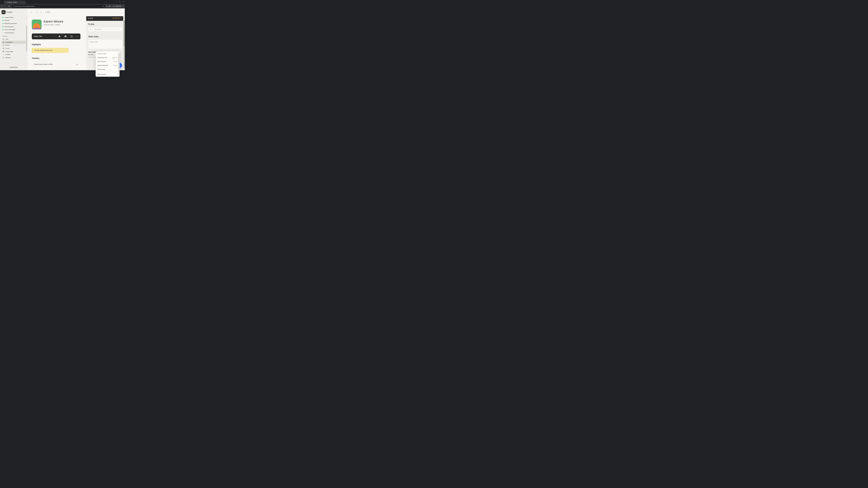 This screenshot has height=488, width=868. Describe the element at coordinates (14, 42) in the screenshot. I see `nav-candidates: Candidates` at that location.